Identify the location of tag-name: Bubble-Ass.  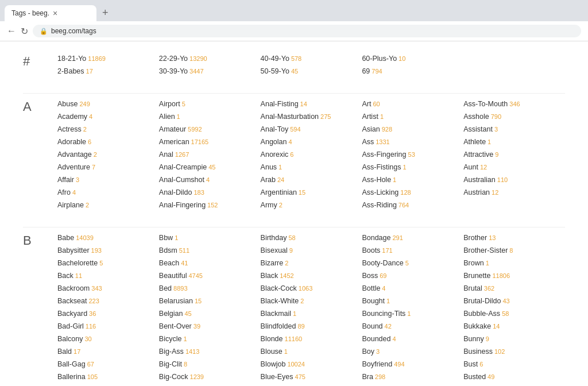
(482, 314).